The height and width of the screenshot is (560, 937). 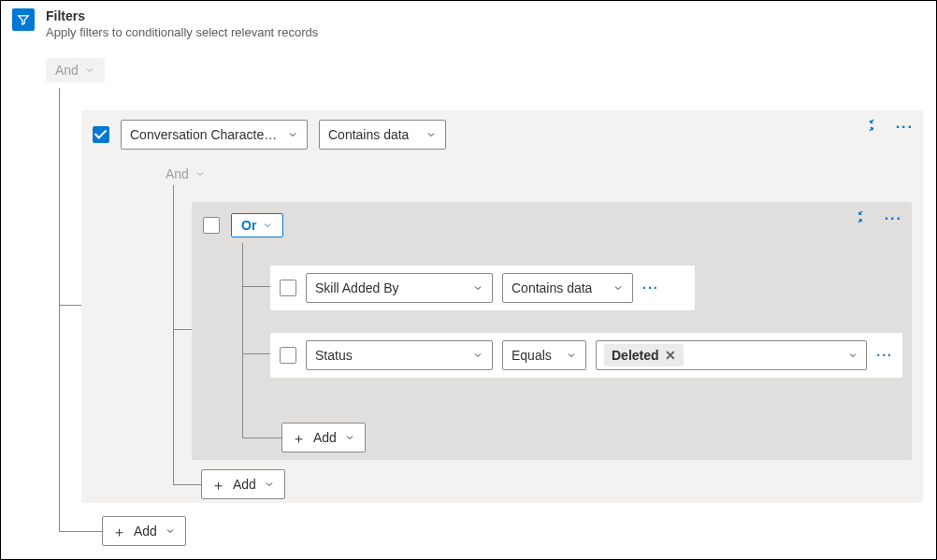 What do you see at coordinates (399, 288) in the screenshot?
I see `field-select: Skill Added By` at bounding box center [399, 288].